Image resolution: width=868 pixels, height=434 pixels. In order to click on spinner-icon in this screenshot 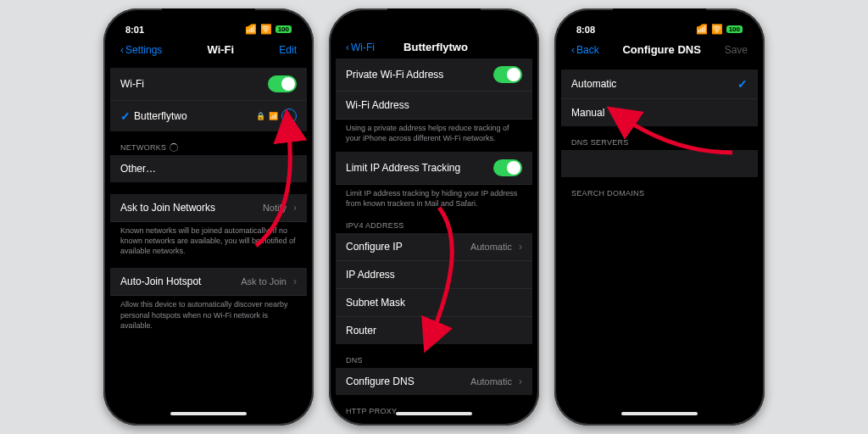, I will do `click(174, 147)`.